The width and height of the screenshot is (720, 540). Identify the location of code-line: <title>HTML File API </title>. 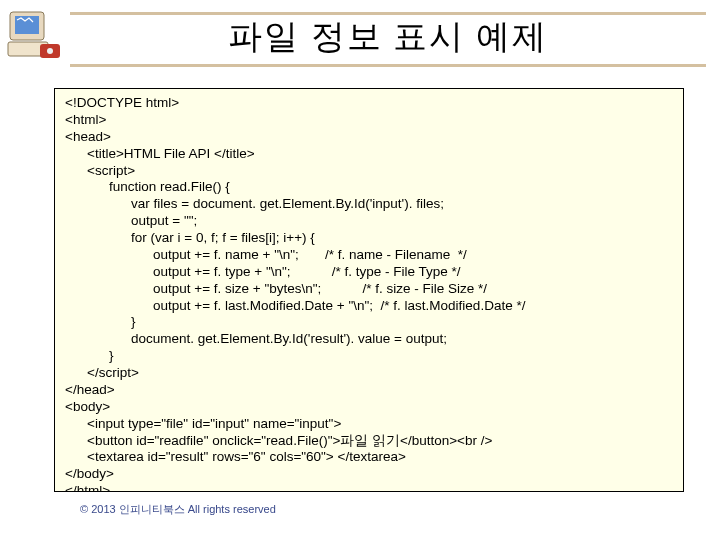
(369, 154).